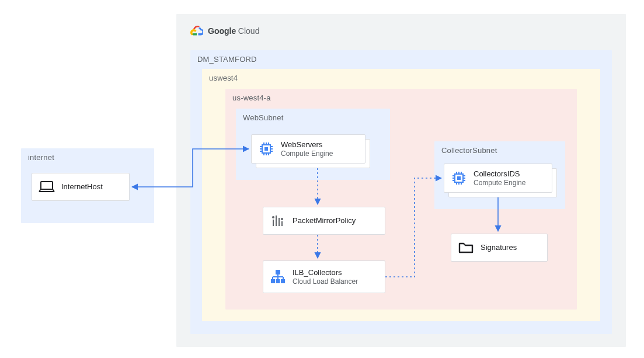 The width and height of the screenshot is (644, 358). I want to click on internet-host-node: InternetHost, so click(81, 187).